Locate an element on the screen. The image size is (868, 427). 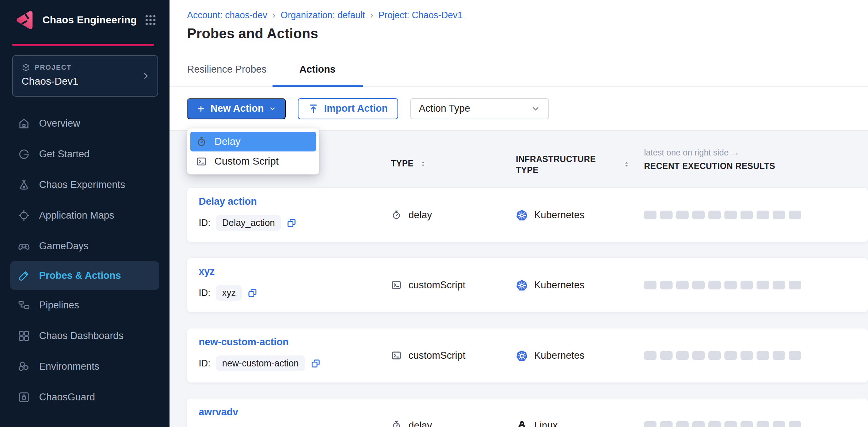
gamepad-icon is located at coordinates (24, 246).